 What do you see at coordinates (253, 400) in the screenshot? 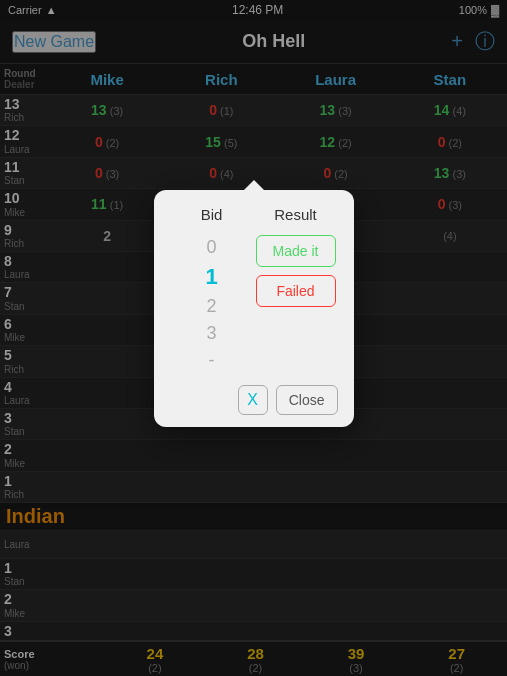
I see `x-button: X` at bounding box center [253, 400].